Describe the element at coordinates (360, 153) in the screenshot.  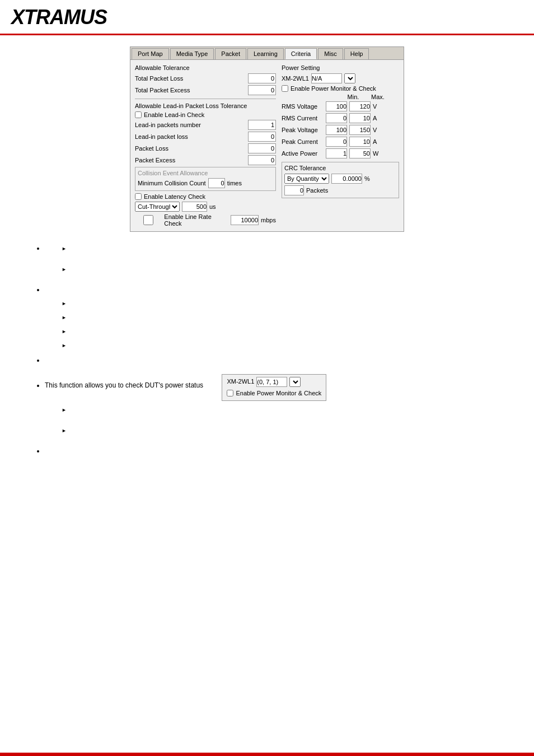
I see `active-power-max-input` at that location.